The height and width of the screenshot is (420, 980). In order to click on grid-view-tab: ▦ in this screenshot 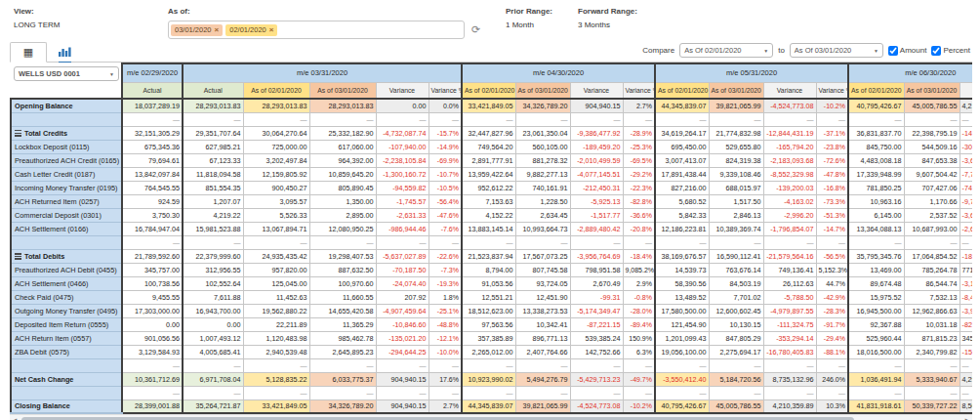, I will do `click(28, 53)`.